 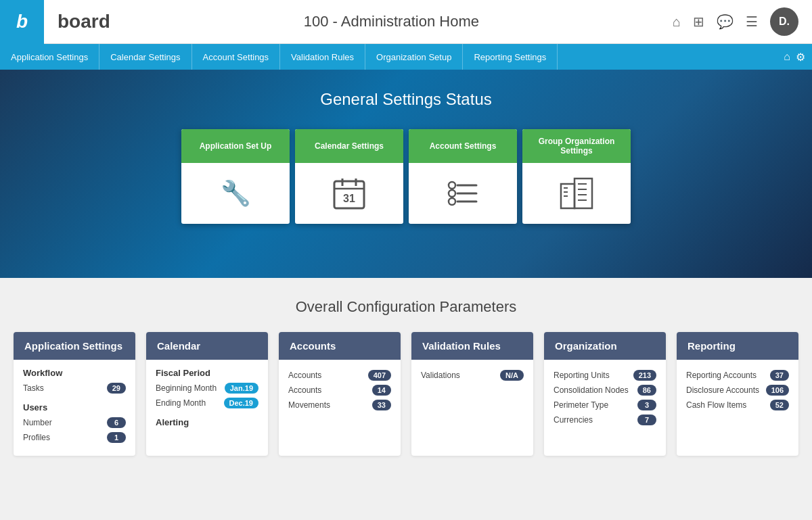 I want to click on currencies-label: Currencies, so click(x=573, y=420).